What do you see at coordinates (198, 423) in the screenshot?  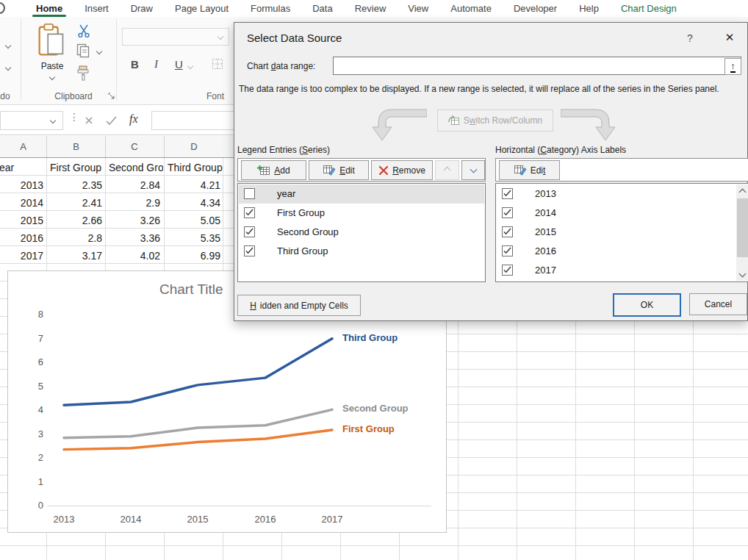 I see `series-line-second-group` at bounding box center [198, 423].